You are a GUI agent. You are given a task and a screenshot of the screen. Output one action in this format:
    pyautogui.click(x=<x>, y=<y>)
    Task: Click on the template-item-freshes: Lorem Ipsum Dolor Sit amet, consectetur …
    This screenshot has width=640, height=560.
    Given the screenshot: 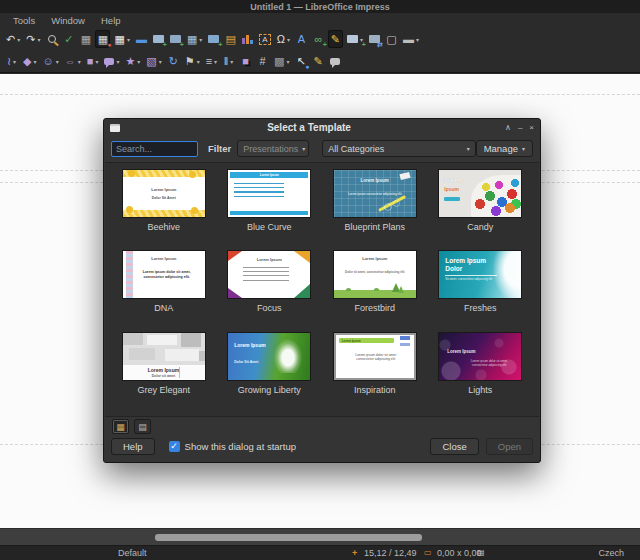 What is the action you would take?
    pyautogui.click(x=481, y=292)
    